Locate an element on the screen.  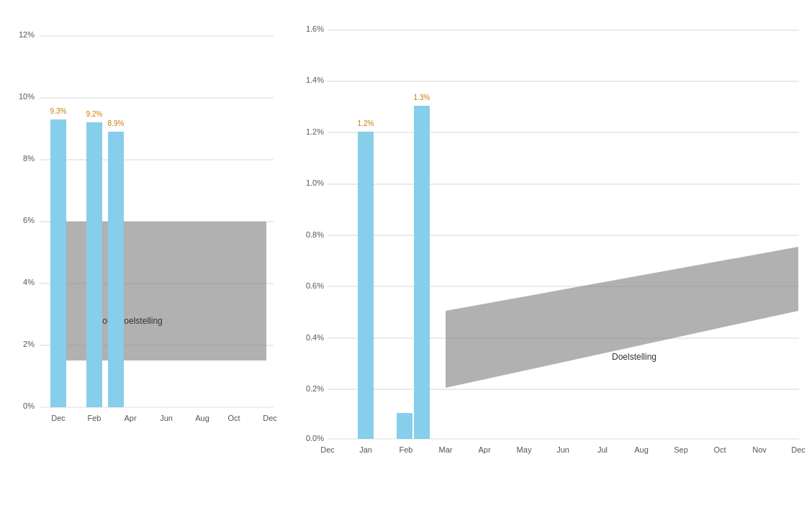
y-label-0.6: 0.6% is located at coordinates (315, 286).